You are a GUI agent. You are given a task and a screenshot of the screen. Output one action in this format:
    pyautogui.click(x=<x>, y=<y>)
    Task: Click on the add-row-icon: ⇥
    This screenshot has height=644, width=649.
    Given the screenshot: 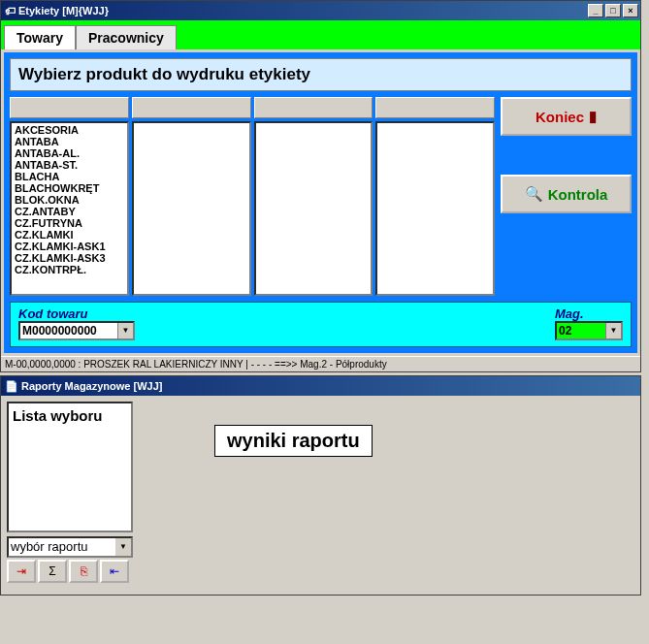 What is the action you would take?
    pyautogui.click(x=21, y=571)
    